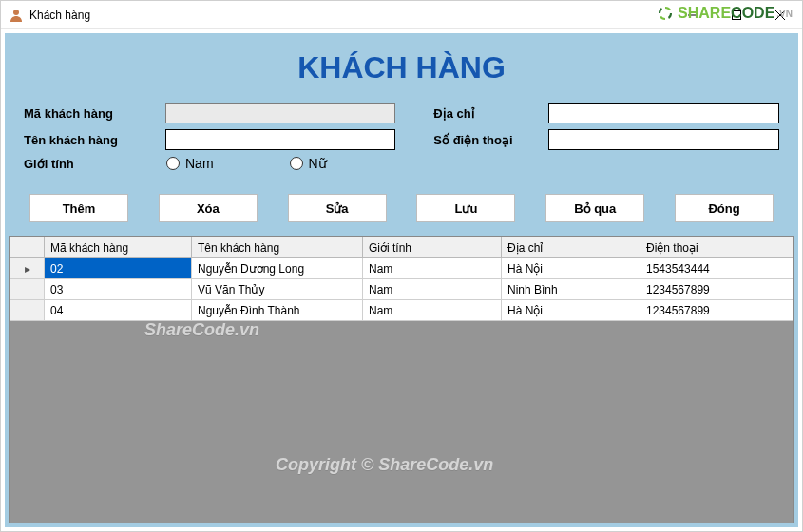 This screenshot has height=532, width=803. What do you see at coordinates (28, 269) in the screenshot?
I see `row-indicator: ▸` at bounding box center [28, 269].